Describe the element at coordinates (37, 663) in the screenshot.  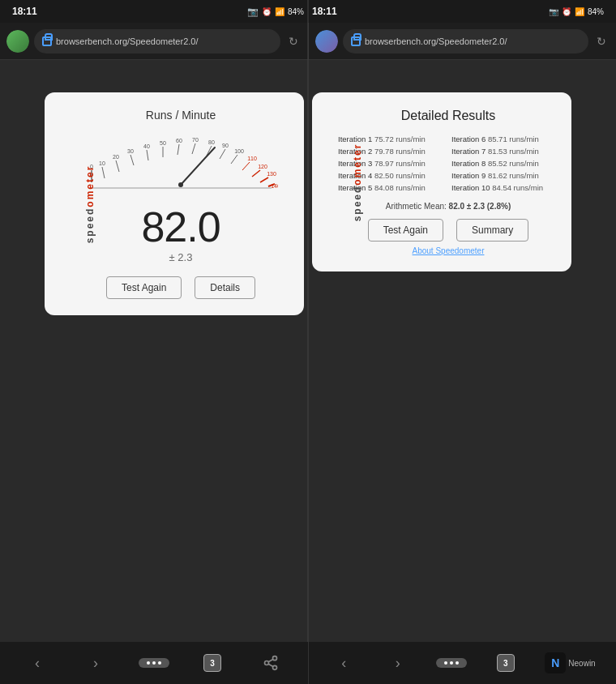
I see `back-btn-left: ‹` at that location.